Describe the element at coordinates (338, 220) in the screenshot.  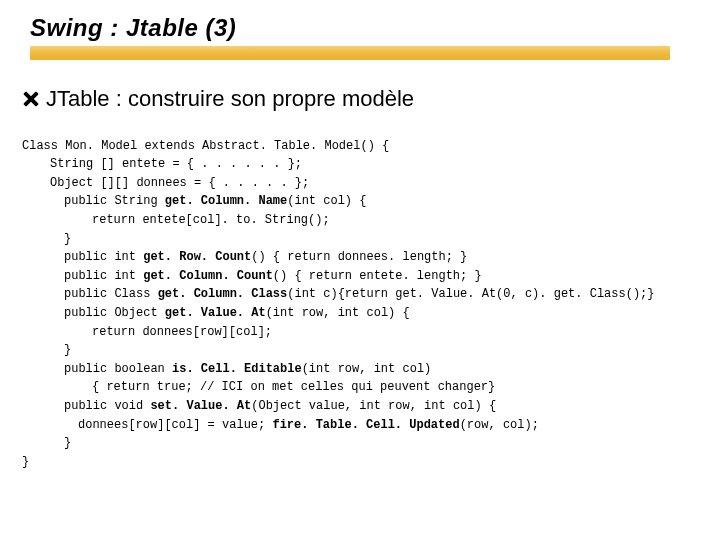
I see `code-line: return entete[col]. to. String();` at that location.